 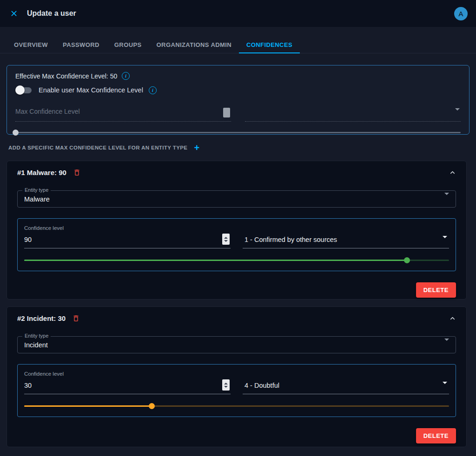 I want to click on tab-organizations-admin: Organizations admin, so click(x=194, y=45).